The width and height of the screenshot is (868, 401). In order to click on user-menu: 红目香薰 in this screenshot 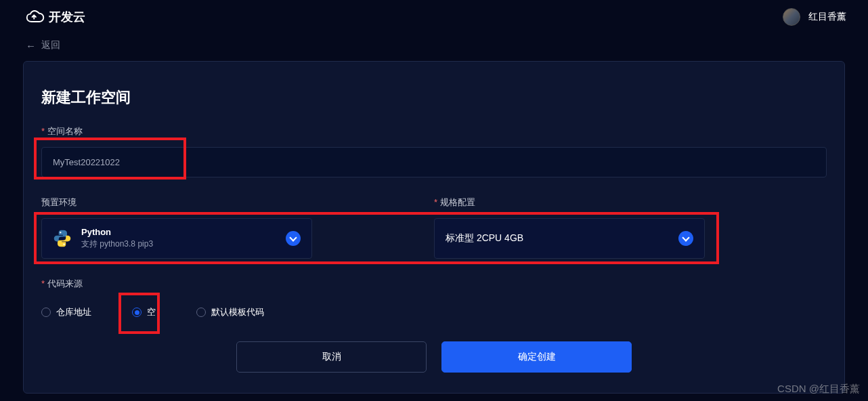, I will do `click(815, 17)`.